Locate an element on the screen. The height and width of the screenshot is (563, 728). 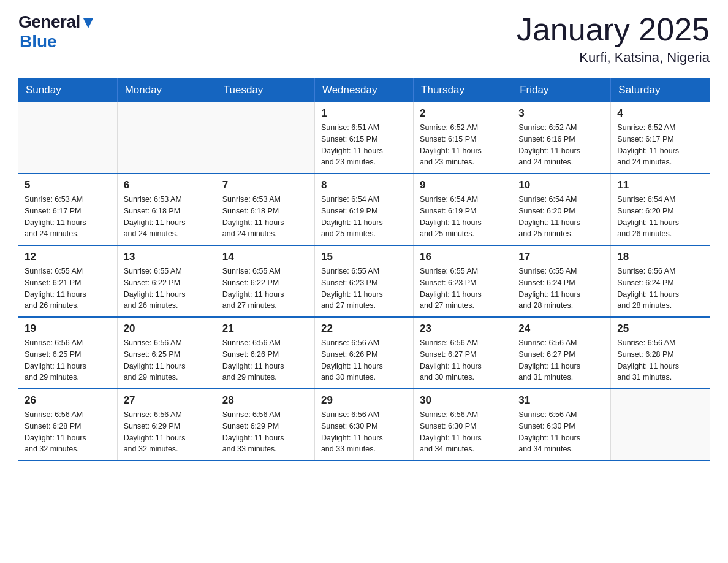
day-number: 16 is located at coordinates (463, 257).